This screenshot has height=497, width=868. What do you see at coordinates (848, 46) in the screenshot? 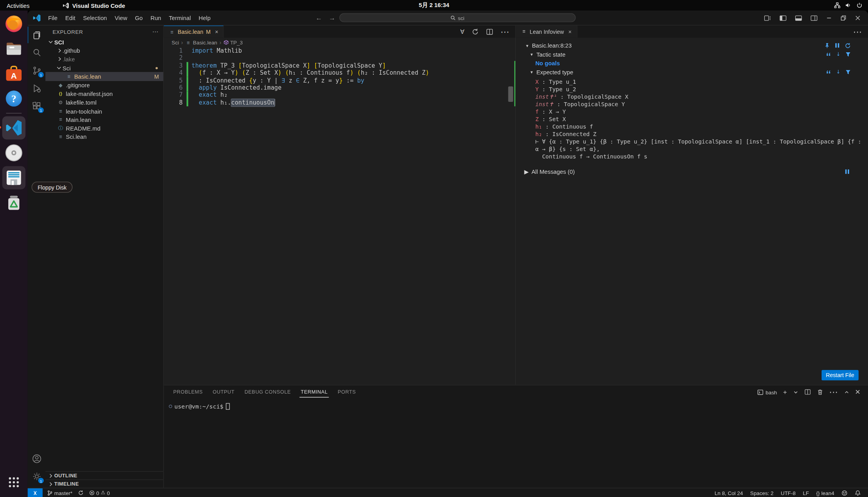
I see `refresh-icon` at bounding box center [848, 46].